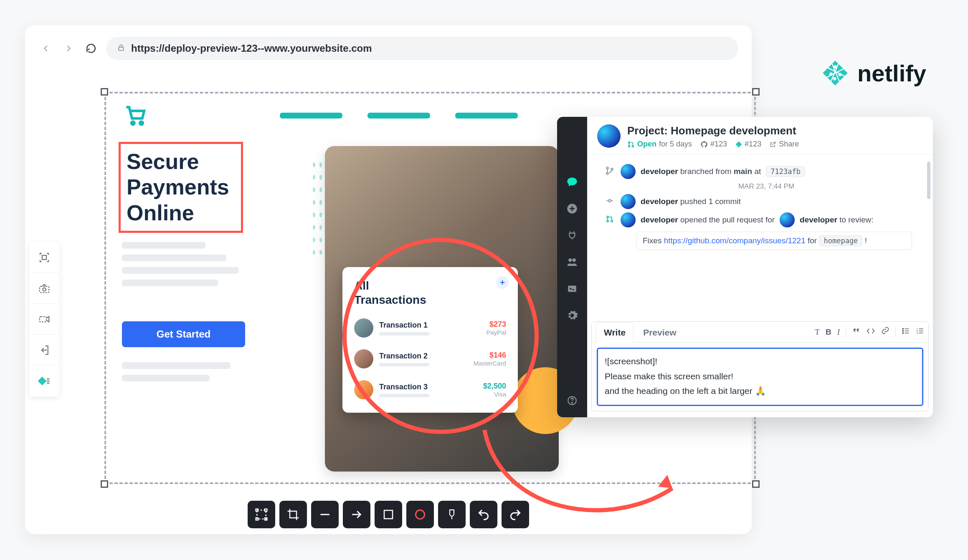 This screenshot has height=560, width=968. What do you see at coordinates (874, 73) in the screenshot?
I see `netlify-brand: netlify` at bounding box center [874, 73].